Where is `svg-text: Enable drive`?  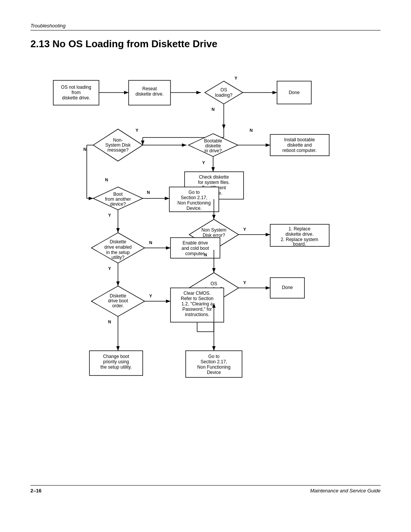 svg-text: Enable drive is located at coordinates (196, 243).